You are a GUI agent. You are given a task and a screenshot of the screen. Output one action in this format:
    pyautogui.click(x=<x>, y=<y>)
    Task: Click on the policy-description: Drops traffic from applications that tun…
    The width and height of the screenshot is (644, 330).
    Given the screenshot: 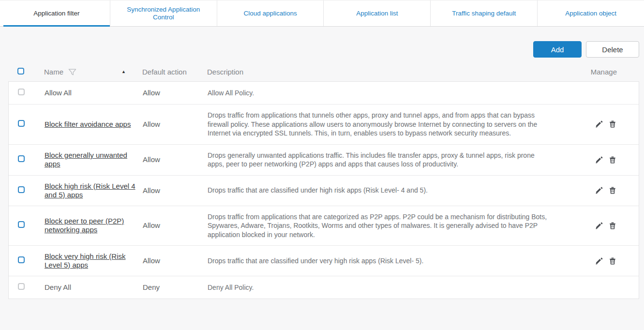 What is the action you would take?
    pyautogui.click(x=382, y=124)
    